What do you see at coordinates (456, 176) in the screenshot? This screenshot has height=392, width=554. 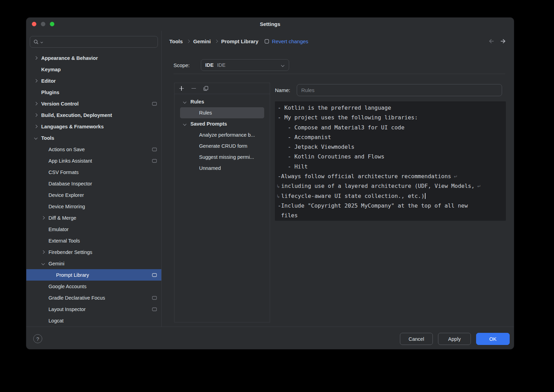 I see `soft-wrap-icon: ↵` at bounding box center [456, 176].